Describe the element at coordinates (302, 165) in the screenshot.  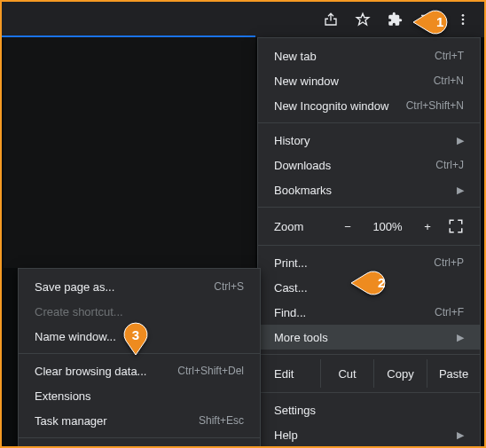
I see `menu-item-label: Downloads` at that location.